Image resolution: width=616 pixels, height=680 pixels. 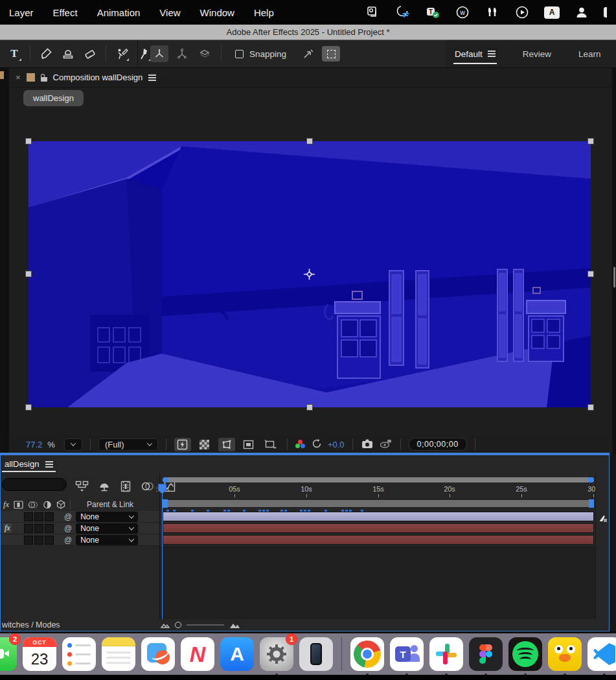 I want to click on magnification-dropdown, so click(x=73, y=444).